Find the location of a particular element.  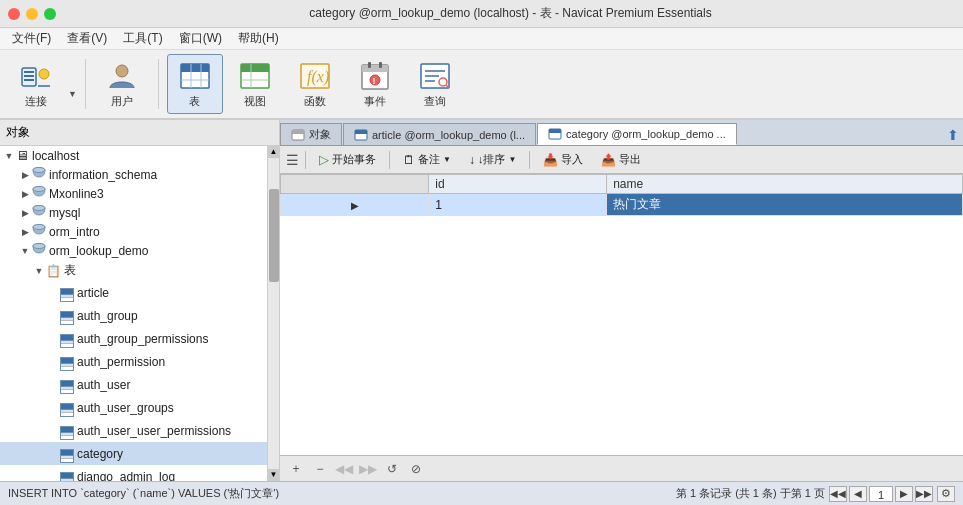

scroll-thumb is located at coordinates (274, 236).